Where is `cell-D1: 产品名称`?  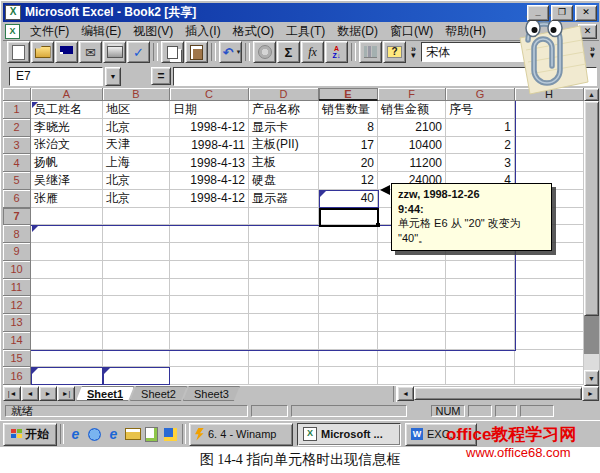 cell-D1: 产品名称 is located at coordinates (284, 110).